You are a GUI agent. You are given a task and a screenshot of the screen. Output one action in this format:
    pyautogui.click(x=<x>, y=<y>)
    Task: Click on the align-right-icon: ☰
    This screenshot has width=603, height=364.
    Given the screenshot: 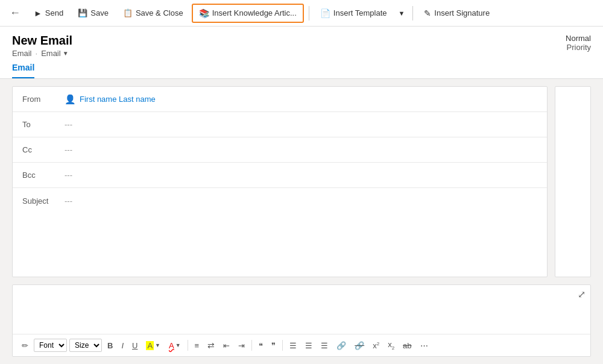 What is the action you would take?
    pyautogui.click(x=309, y=346)
    